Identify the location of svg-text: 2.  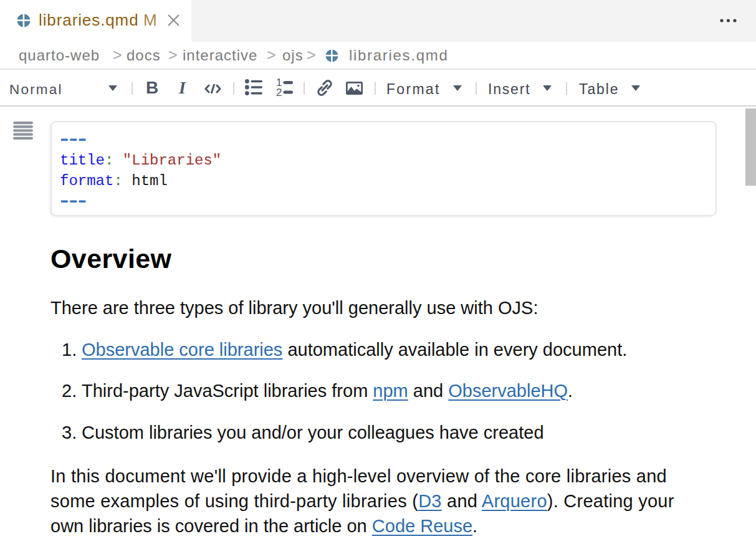
(279, 92).